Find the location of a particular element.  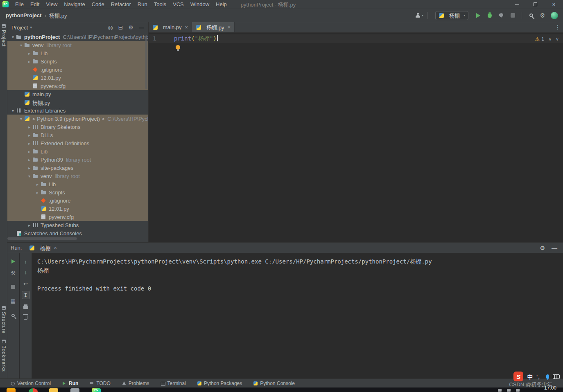

toolwindow-python-console: Python Console is located at coordinates (274, 383).